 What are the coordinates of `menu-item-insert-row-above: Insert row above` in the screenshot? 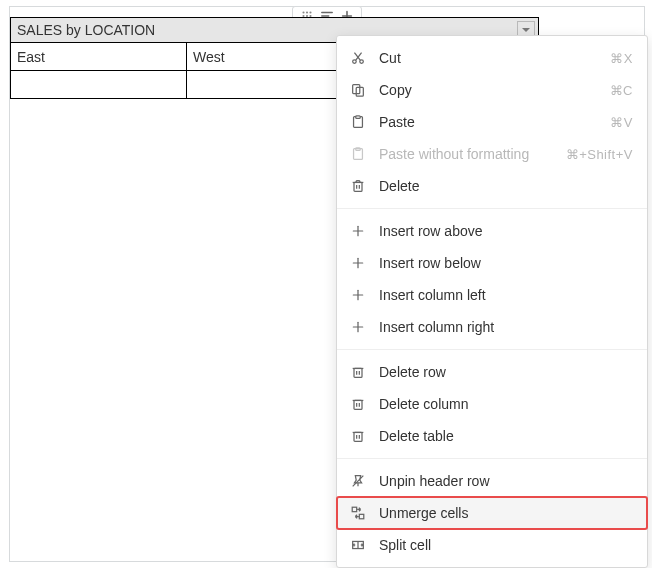 It's located at (492, 231).